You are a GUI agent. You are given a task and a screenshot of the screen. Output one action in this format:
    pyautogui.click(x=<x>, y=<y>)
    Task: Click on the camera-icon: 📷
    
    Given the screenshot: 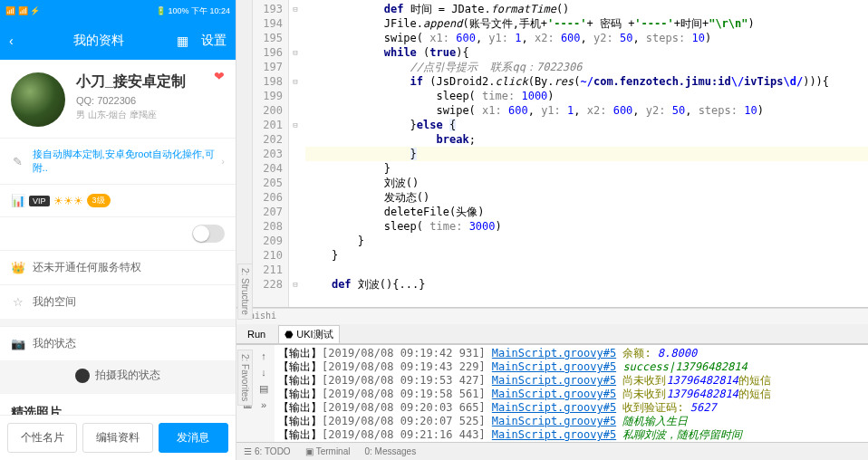 What is the action you would take?
    pyautogui.click(x=18, y=344)
    